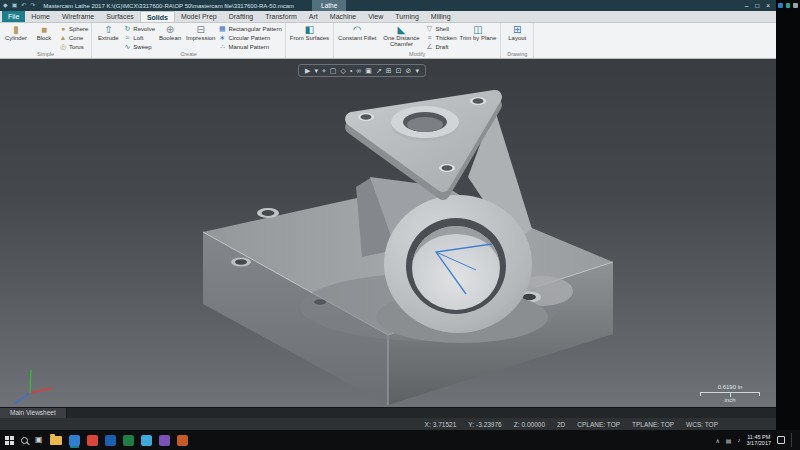 The image size is (800, 450). I want to click on cone-label: Cone, so click(76, 38).